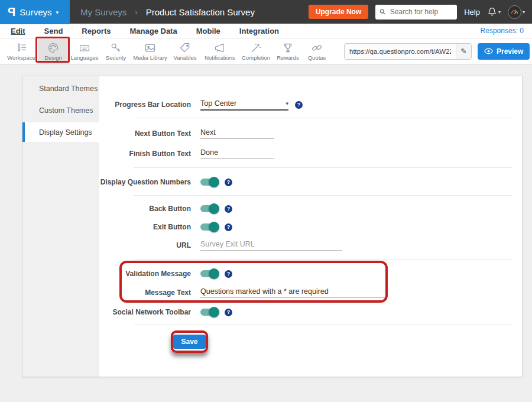 Image resolution: width=532 pixels, height=402 pixels. What do you see at coordinates (54, 31) in the screenshot?
I see `nav-tab-send: Send` at bounding box center [54, 31].